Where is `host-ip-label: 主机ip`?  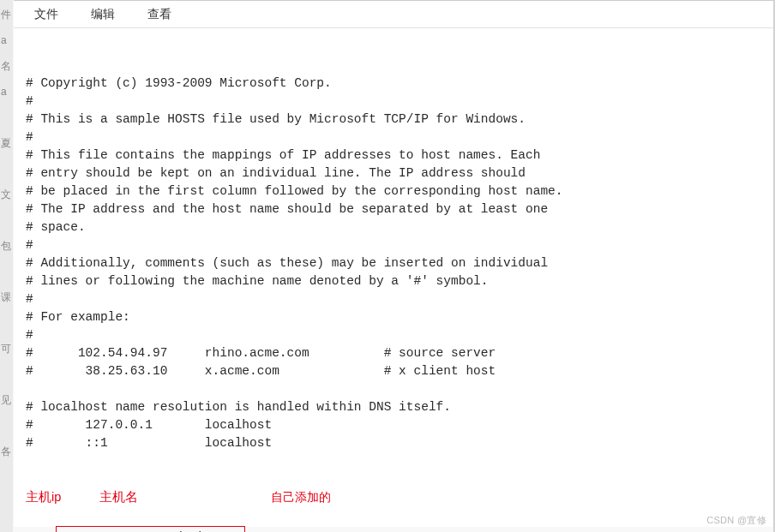 host-ip-label: 主机ip is located at coordinates (43, 497).